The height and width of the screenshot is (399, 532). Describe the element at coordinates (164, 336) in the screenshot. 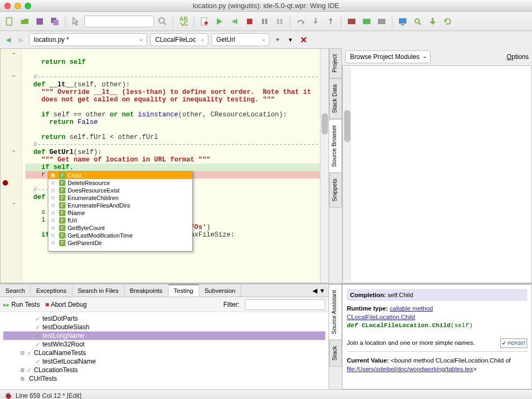

I see `test-item: ✓testLongName` at that location.